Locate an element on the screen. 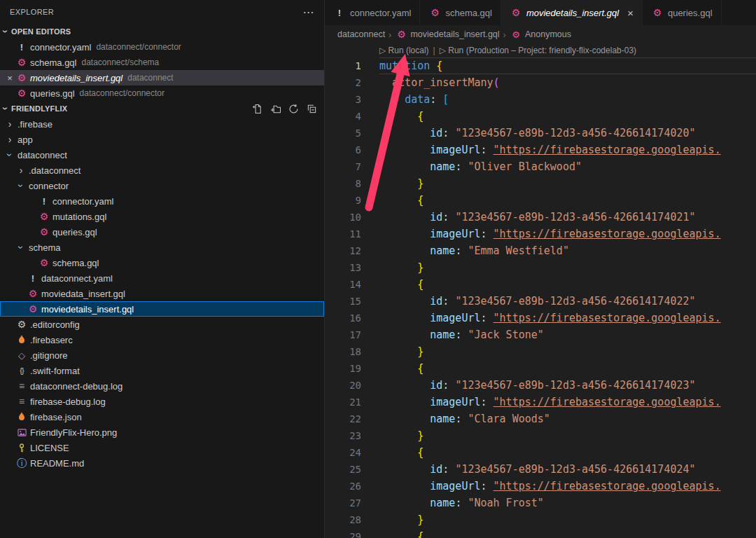 The width and height of the screenshot is (756, 538). file-queries-gql: ⚙queries.gql is located at coordinates (162, 232).